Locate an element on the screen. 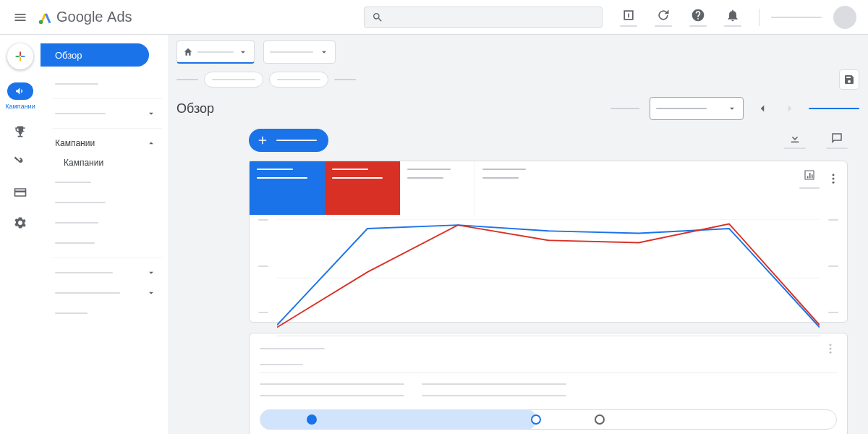 This screenshot has height=434, width=868. chart-settings-icon is located at coordinates (809, 175).